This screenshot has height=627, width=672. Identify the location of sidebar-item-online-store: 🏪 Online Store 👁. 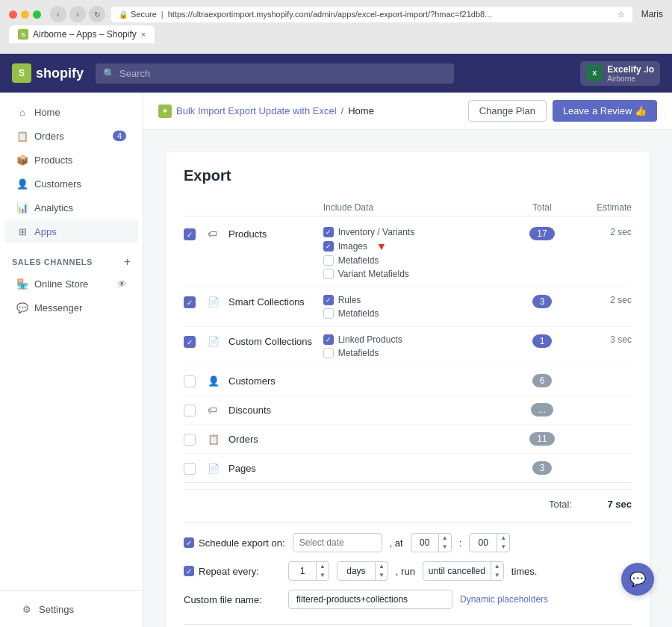
(72, 284).